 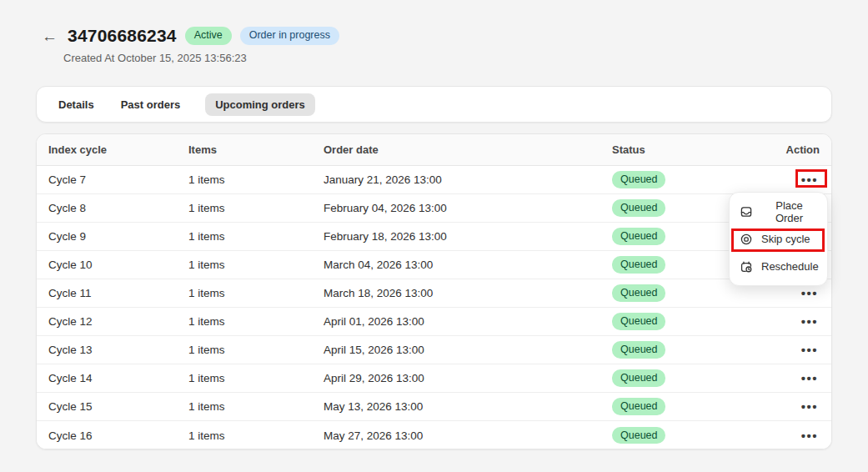 What do you see at coordinates (779, 239) in the screenshot?
I see `row-actions-menu: Place Order Skip cycle Reschedule` at bounding box center [779, 239].